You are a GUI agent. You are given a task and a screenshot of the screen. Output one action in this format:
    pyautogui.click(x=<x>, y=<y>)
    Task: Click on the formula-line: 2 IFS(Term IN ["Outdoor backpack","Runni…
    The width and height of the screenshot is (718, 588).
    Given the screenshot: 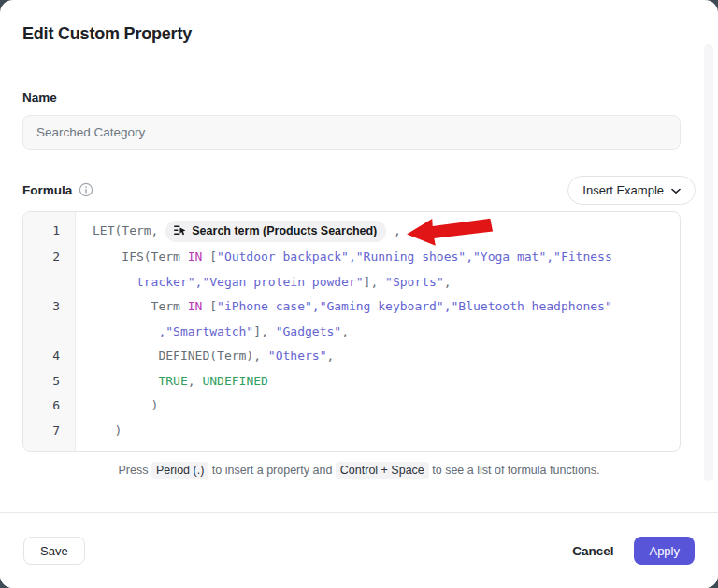 What is the action you would take?
    pyautogui.click(x=352, y=258)
    